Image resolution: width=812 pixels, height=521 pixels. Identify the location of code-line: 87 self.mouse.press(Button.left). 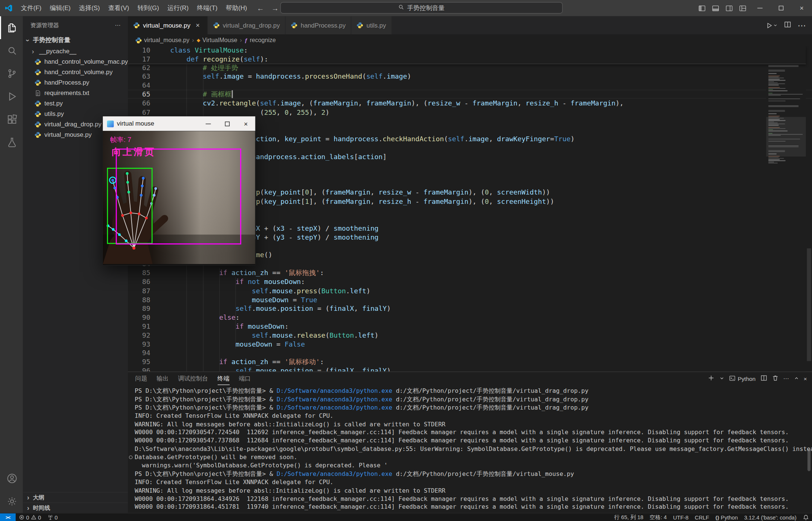
(470, 291).